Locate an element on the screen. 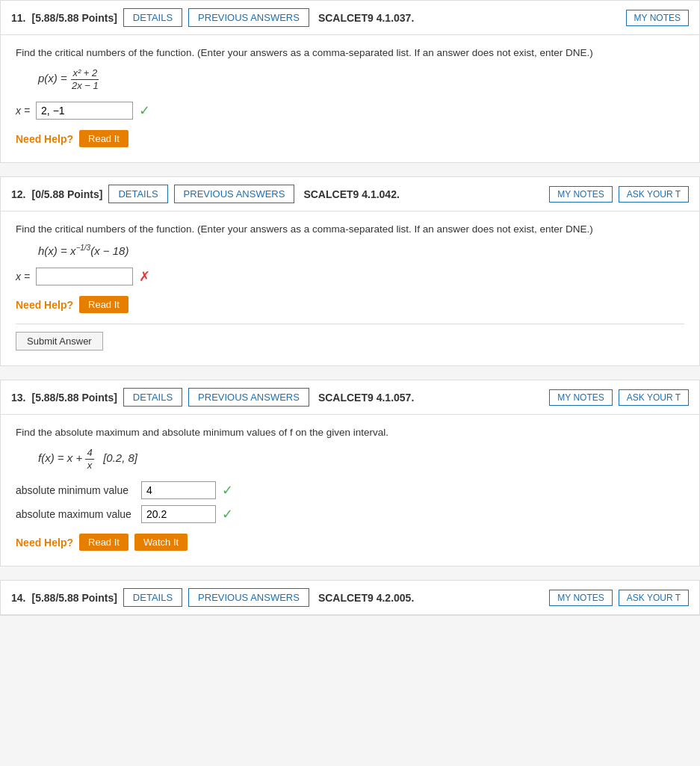  abs-min-input is located at coordinates (179, 490).